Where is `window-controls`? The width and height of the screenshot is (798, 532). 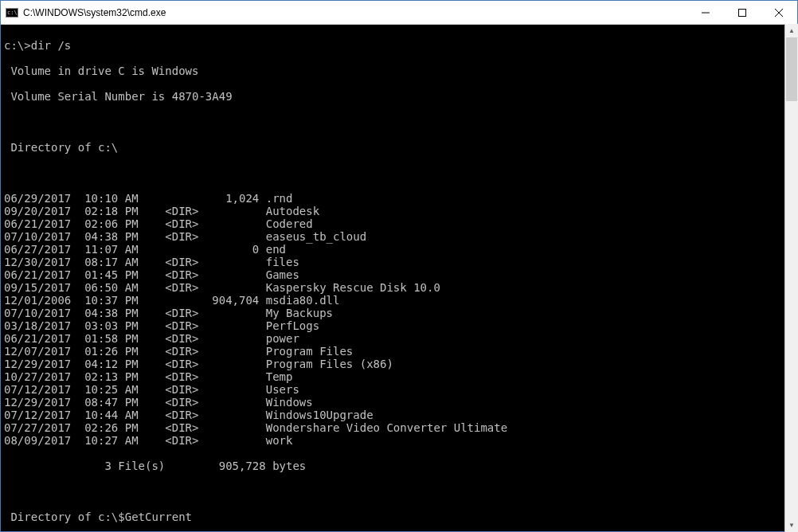 window-controls is located at coordinates (742, 13).